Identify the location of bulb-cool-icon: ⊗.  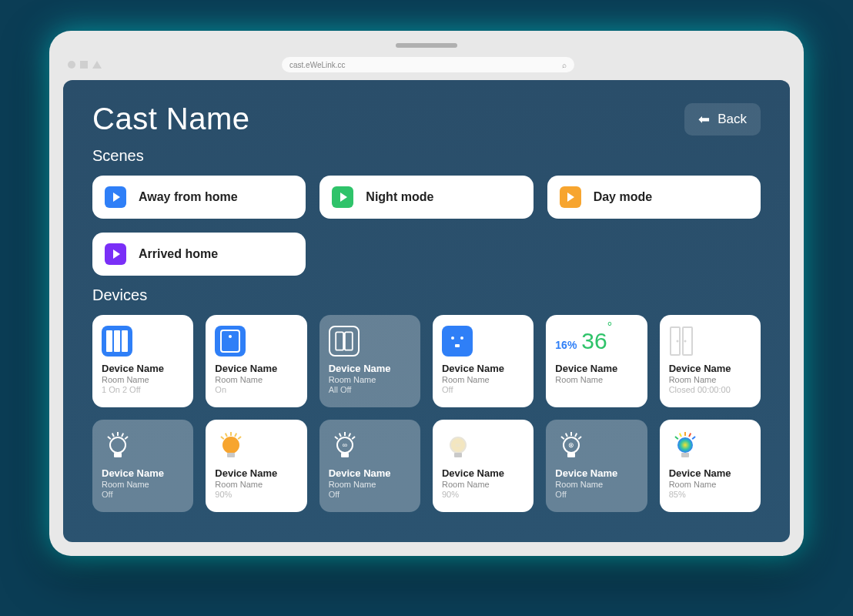
(596, 446).